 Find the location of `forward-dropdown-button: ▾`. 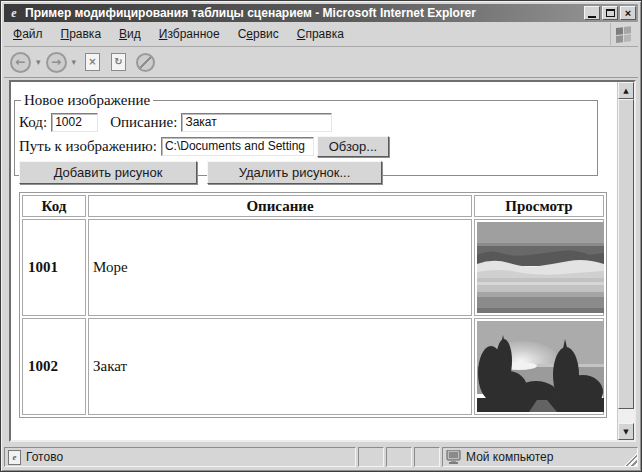

forward-dropdown-button: ▾ is located at coordinates (74, 62).